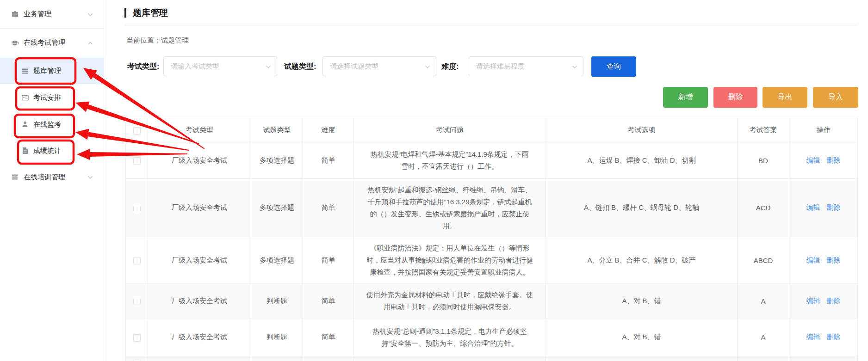 Image resolution: width=868 pixels, height=361 pixels. Describe the element at coordinates (450, 161) in the screenshot. I see `cell-question: 热机安规“电焊和气焊-基本规定”14.1.9条规定，下雨 雪时，不宜露天进行（）…` at that location.